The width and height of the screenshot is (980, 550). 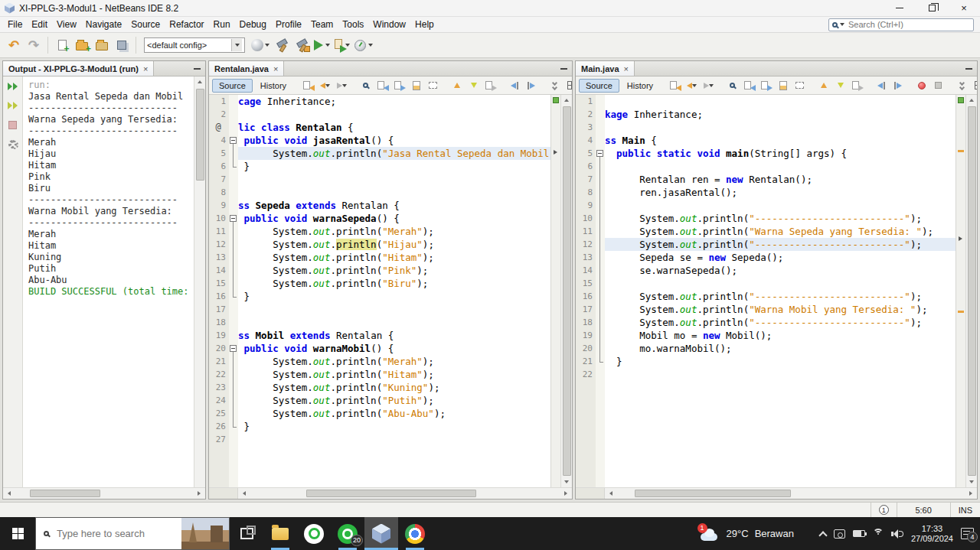 What do you see at coordinates (766, 153) in the screenshot?
I see `code-line: 5 public static void main(String[] args)…` at bounding box center [766, 153].